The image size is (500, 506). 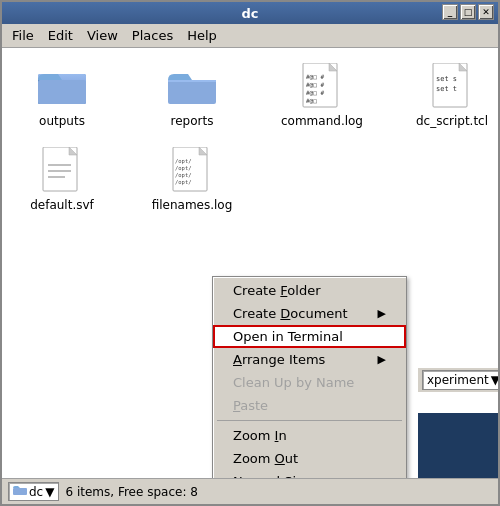 What do you see at coordinates (310, 436) in the screenshot?
I see `ctx-zoom-in: Zoom In` at bounding box center [310, 436].